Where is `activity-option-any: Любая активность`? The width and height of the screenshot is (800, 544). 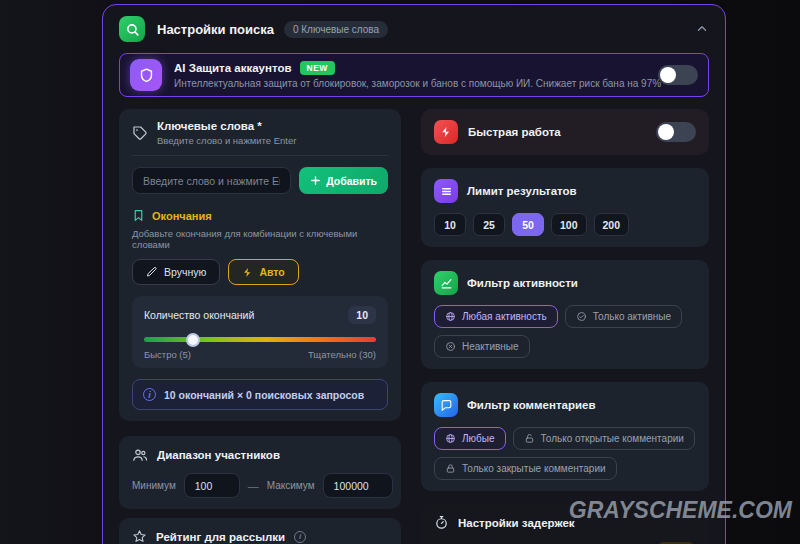
activity-option-any: Любая активность is located at coordinates (496, 316).